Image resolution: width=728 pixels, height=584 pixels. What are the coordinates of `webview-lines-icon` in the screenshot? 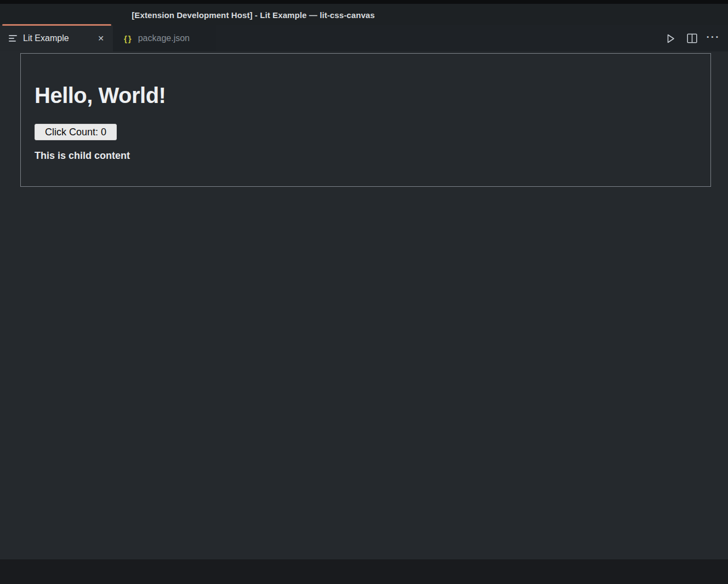 It's located at (13, 38).